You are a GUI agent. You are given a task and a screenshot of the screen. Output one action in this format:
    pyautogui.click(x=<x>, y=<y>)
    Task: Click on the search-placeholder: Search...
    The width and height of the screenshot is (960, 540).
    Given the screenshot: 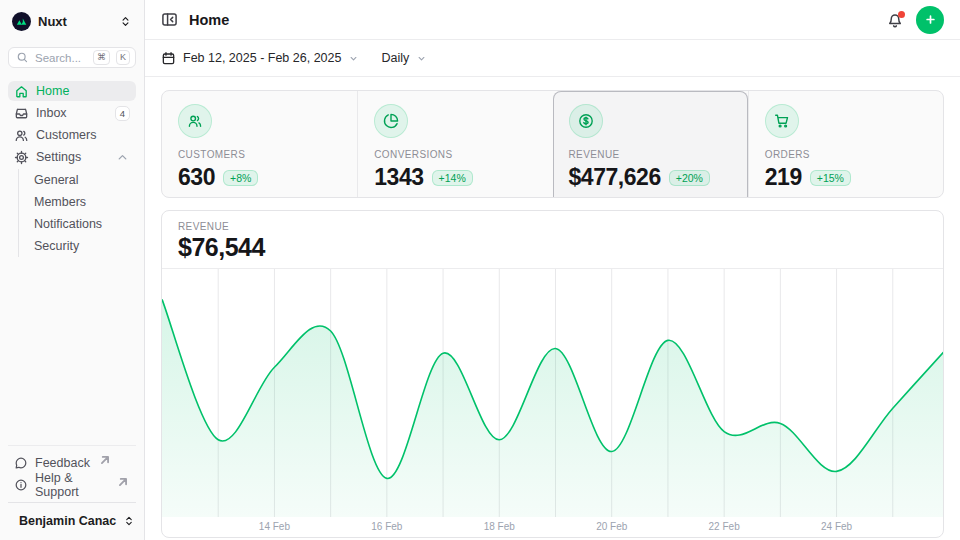 What is the action you would take?
    pyautogui.click(x=61, y=58)
    